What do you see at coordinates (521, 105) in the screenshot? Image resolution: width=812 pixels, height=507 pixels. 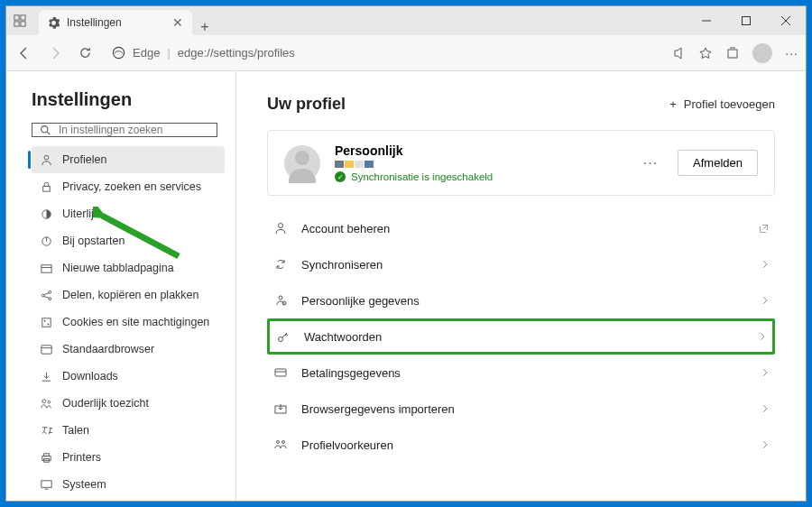 I see `main-header: Uw profiel + Profiel toevoegen` at bounding box center [521, 105].